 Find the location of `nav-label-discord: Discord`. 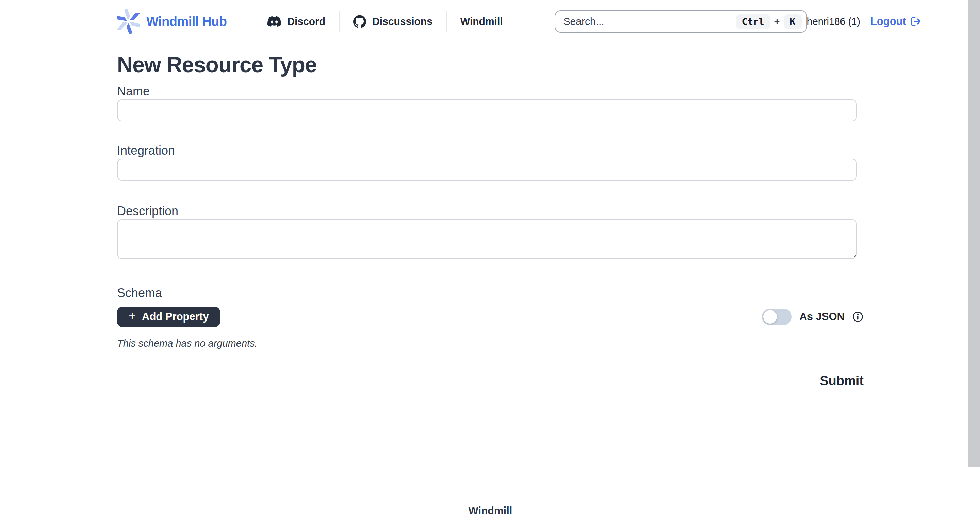

nav-label-discord: Discord is located at coordinates (306, 21).